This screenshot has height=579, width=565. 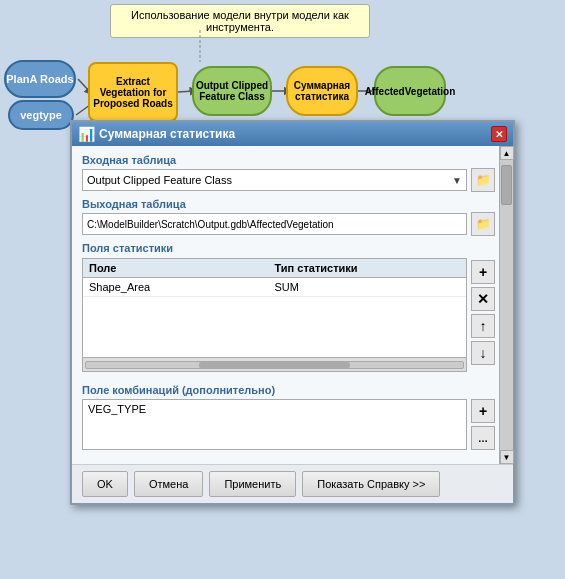 I want to click on scroll-track, so click(x=506, y=305).